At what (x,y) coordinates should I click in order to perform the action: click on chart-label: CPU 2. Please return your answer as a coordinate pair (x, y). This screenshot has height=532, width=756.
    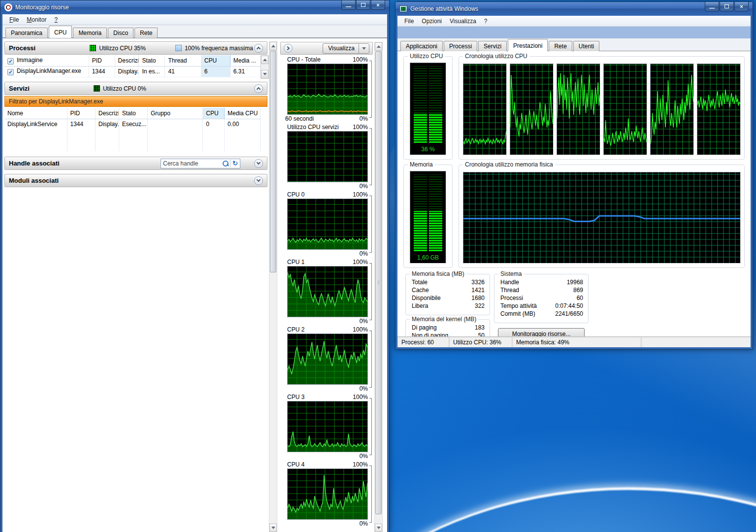
    Looking at the image, I should click on (296, 330).